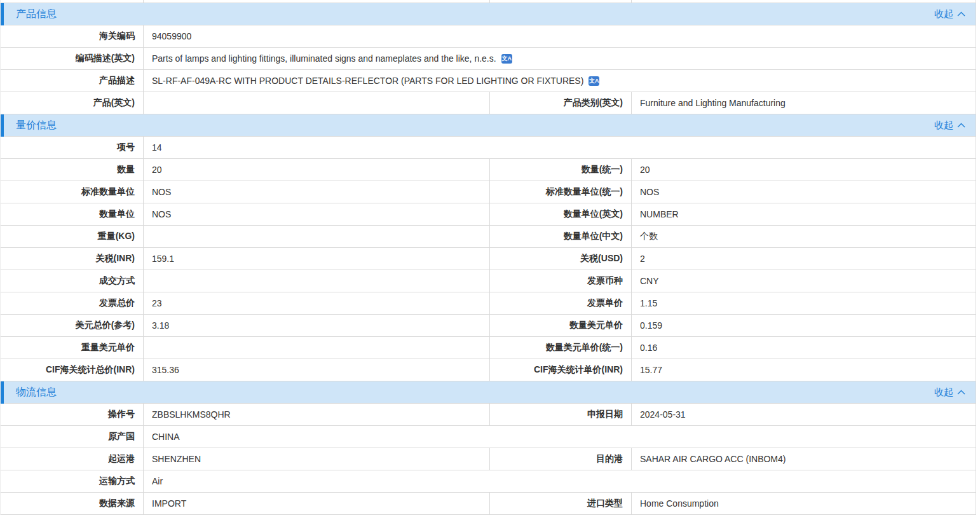  Describe the element at coordinates (561, 214) in the screenshot. I see `field-label: 数量单位(英文)` at that location.